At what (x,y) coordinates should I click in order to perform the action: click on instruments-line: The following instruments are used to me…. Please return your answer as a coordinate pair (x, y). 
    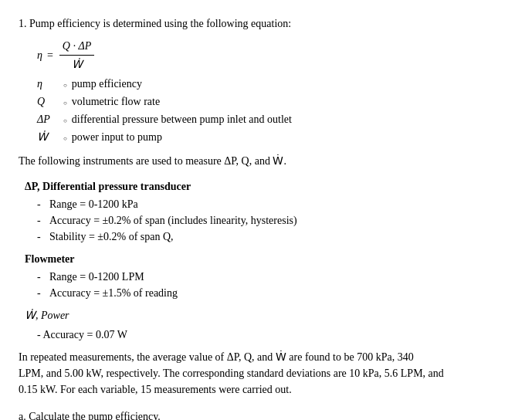
    Looking at the image, I should click on (262, 161).